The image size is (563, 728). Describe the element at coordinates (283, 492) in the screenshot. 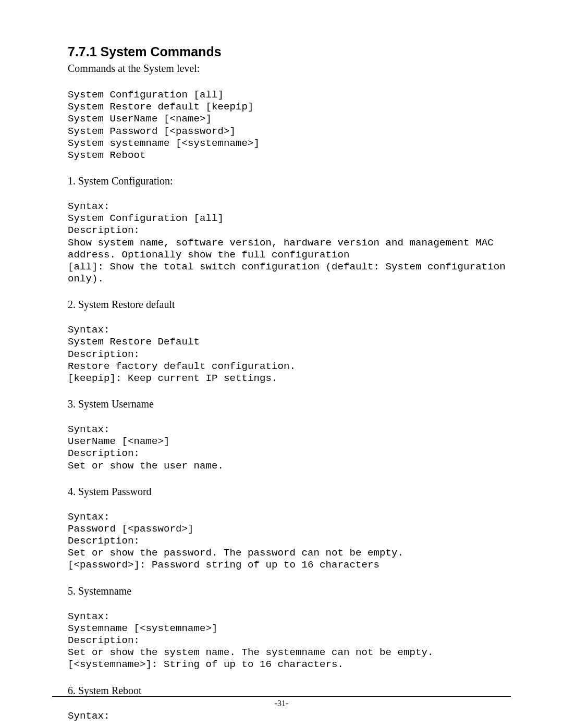

I see `item-title-4: 4. System Password` at that location.